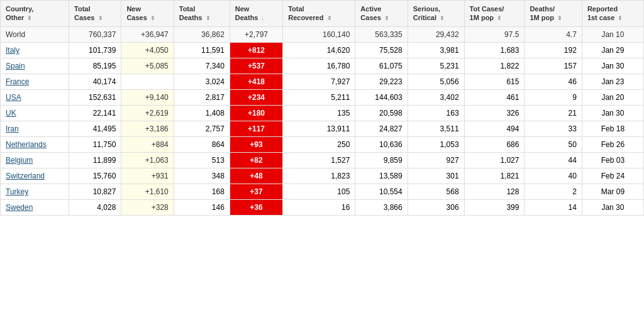 Image resolution: width=644 pixels, height=335 pixels. I want to click on total-cases: 41,495, so click(96, 128).